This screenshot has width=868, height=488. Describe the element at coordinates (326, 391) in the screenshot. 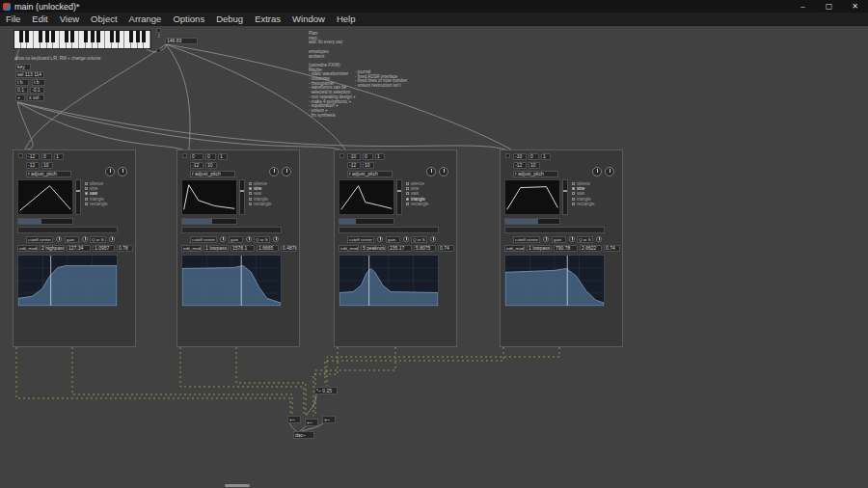

I see `mixer-object--0-25: *~ 0.25` at that location.